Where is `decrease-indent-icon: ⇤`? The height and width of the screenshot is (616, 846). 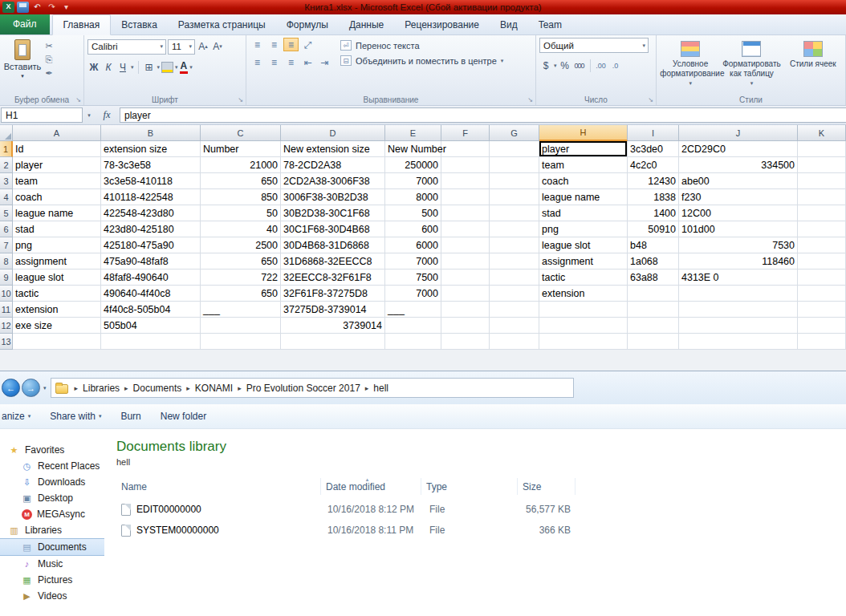
decrease-indent-icon: ⇤ is located at coordinates (308, 63).